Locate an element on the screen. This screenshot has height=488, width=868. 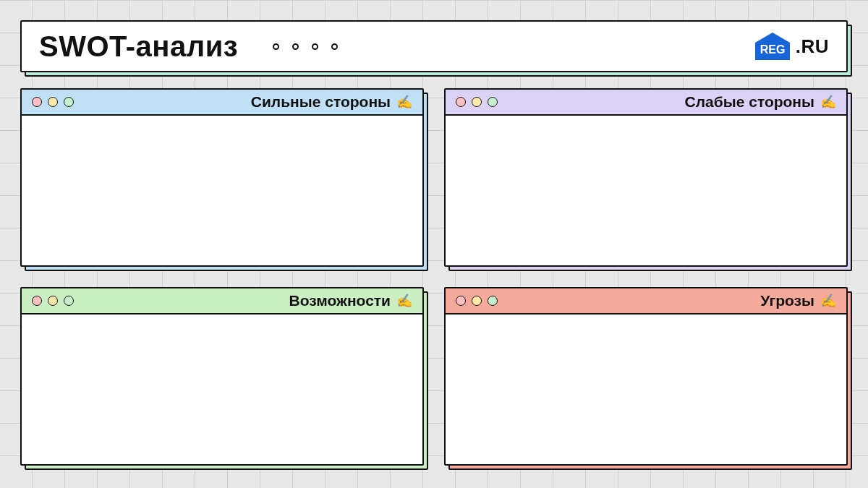
header-card: SWOT-анализ REG .RU is located at coordinates (434, 46).